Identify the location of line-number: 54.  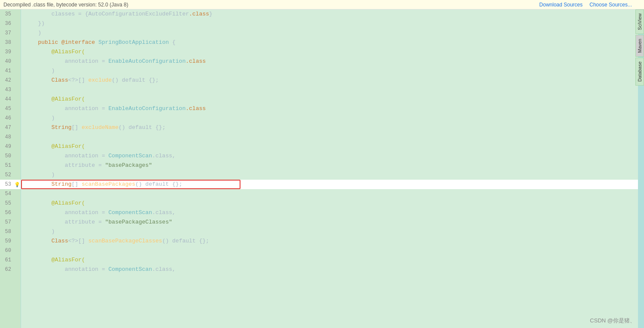
(7, 194).